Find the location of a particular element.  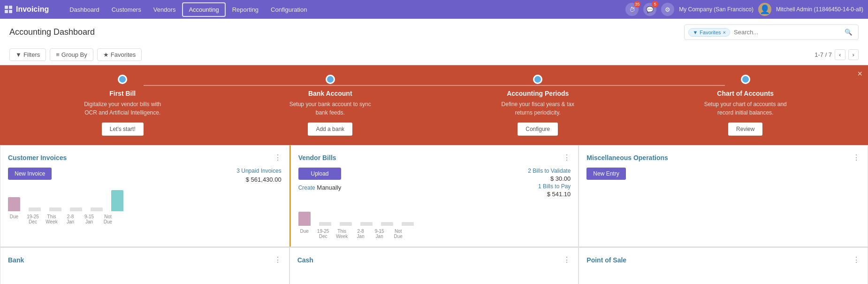

invoices-amount: $ 561,430.00 is located at coordinates (259, 179).